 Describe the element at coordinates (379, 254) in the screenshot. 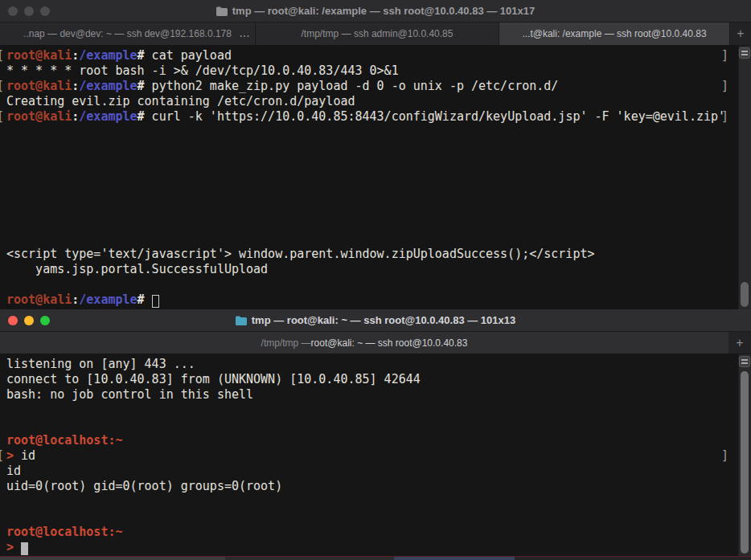

I see `terminal-line: <script type='text/javascript'> window.p…` at that location.